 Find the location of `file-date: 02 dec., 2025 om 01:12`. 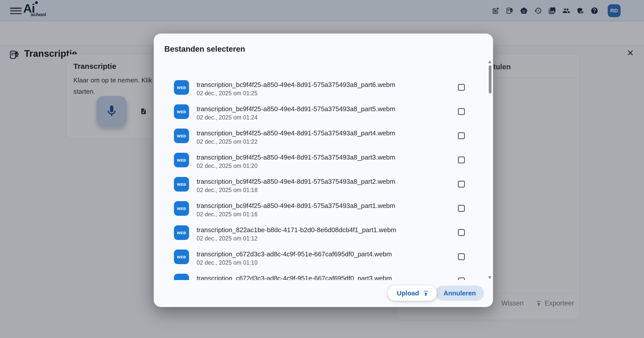

file-date: 02 dec., 2025 om 01:12 is located at coordinates (227, 238).